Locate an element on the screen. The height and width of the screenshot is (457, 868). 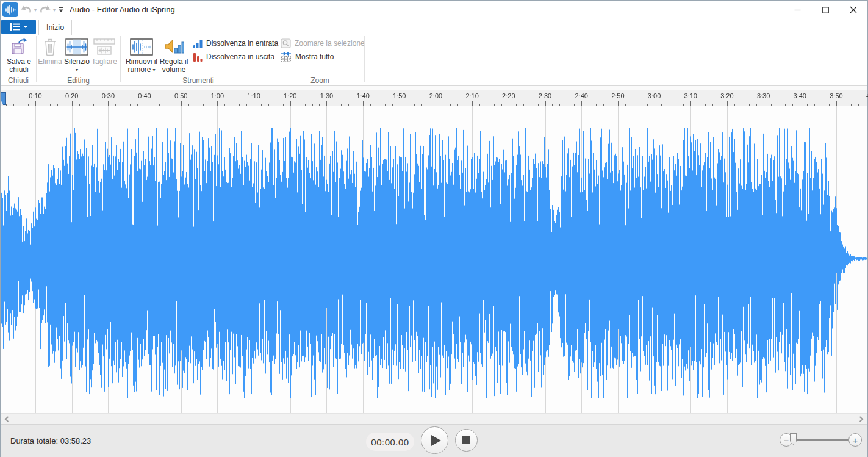
menu-caret-icon is located at coordinates (26, 27).